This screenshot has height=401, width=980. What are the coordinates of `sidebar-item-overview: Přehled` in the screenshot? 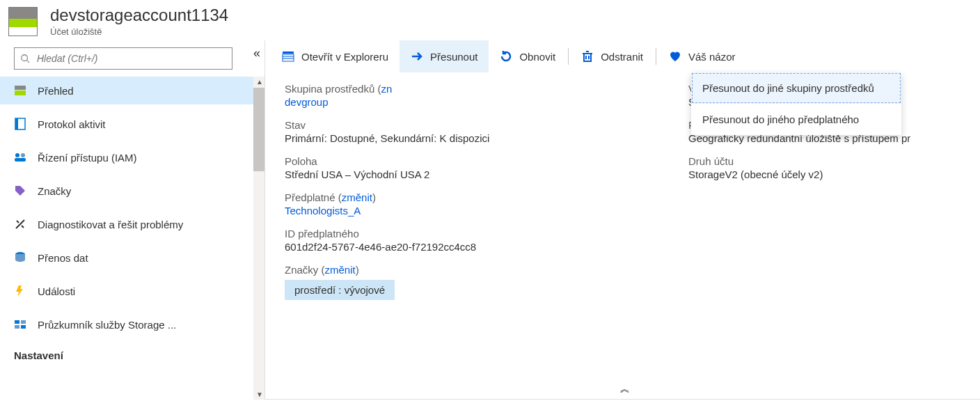 It's located at (127, 91).